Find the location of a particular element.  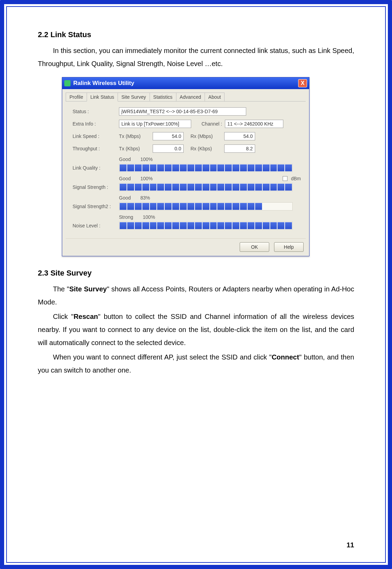

tab-statistics: Statistics is located at coordinates (163, 97).